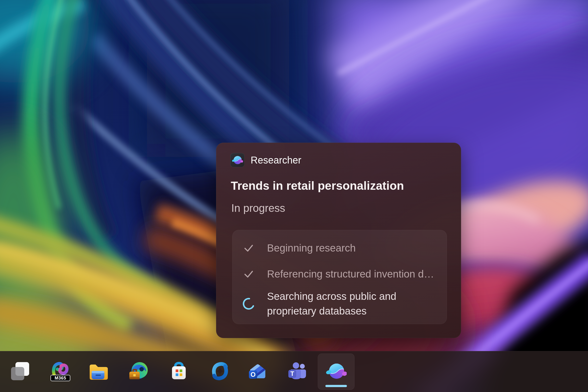 This screenshot has width=588, height=392. Describe the element at coordinates (139, 371) in the screenshot. I see `taskbar-item-edge` at that location.